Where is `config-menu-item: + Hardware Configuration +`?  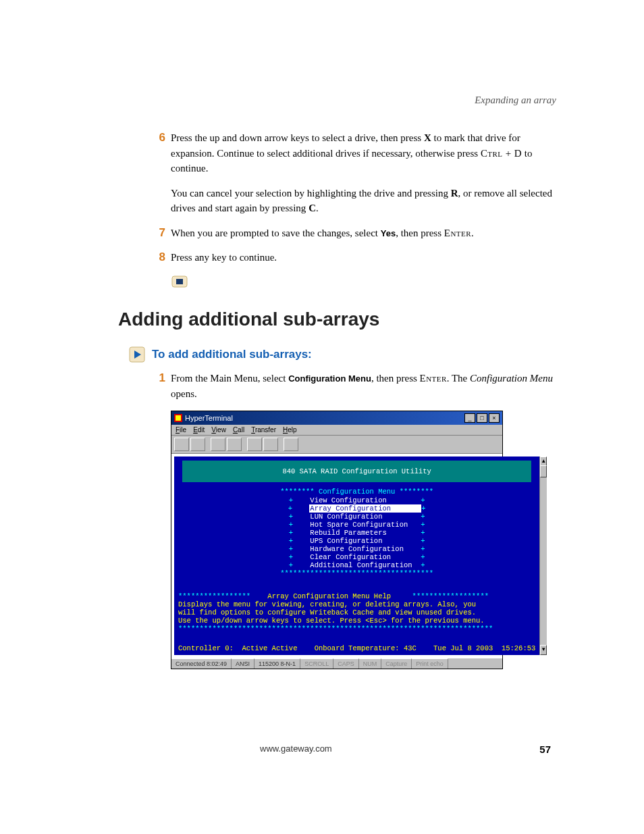
config-menu-item: + Hardware Configuration + is located at coordinates (356, 549).